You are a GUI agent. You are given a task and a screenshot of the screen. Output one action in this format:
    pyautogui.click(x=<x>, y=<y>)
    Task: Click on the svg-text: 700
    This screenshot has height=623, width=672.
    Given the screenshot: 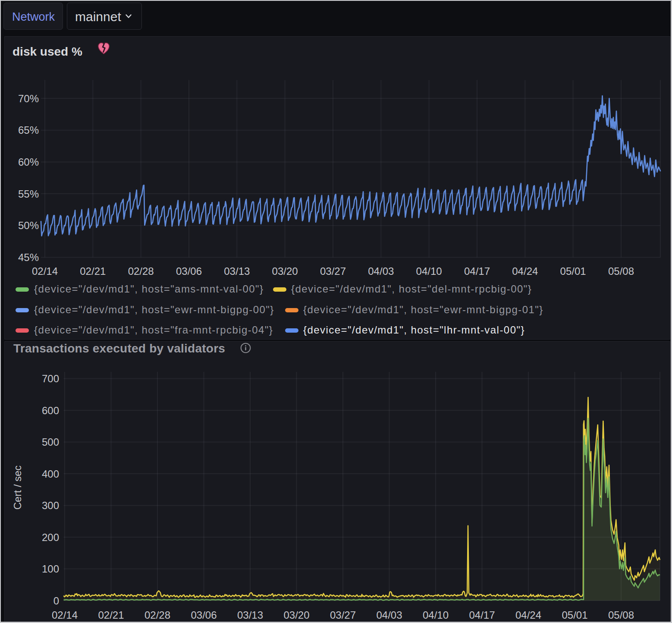 What is the action you would take?
    pyautogui.click(x=50, y=379)
    